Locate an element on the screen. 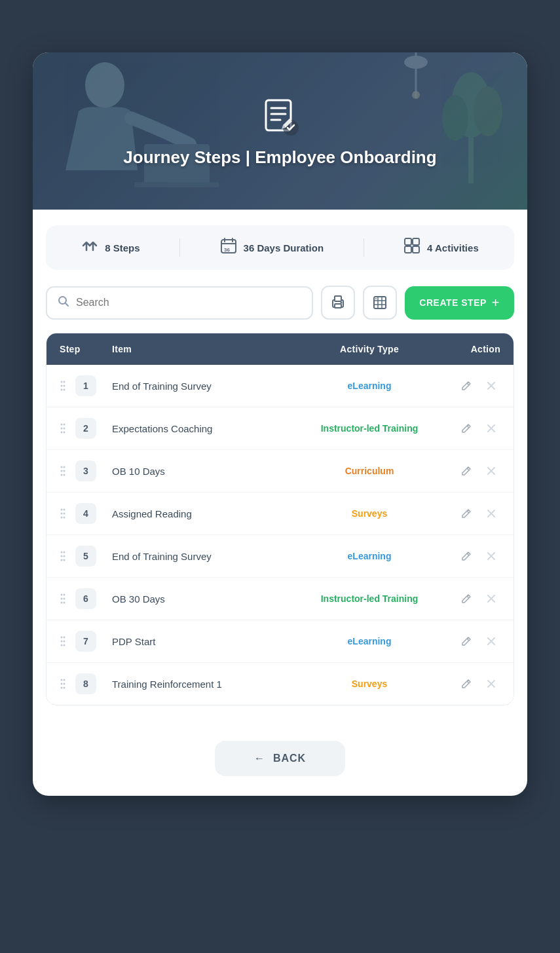  stat-steps: 8 Steps is located at coordinates (110, 248).